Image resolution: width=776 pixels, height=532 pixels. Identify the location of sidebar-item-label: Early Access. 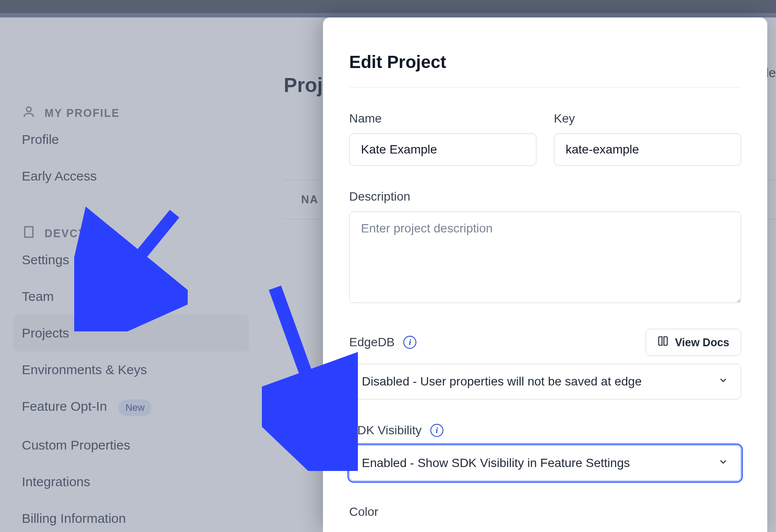
(59, 176).